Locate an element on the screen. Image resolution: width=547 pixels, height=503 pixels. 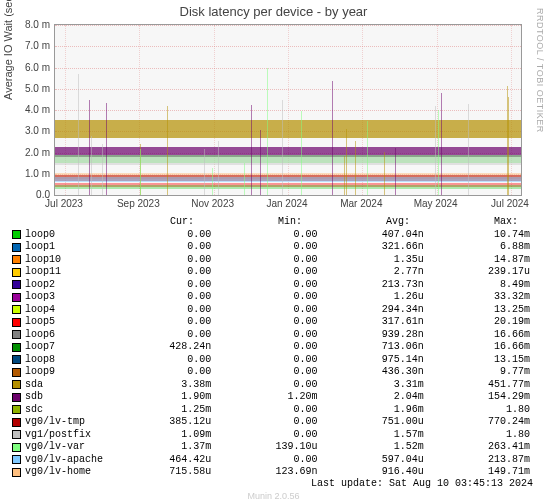
legend-cur: 1.09m is located at coordinates (158, 436).